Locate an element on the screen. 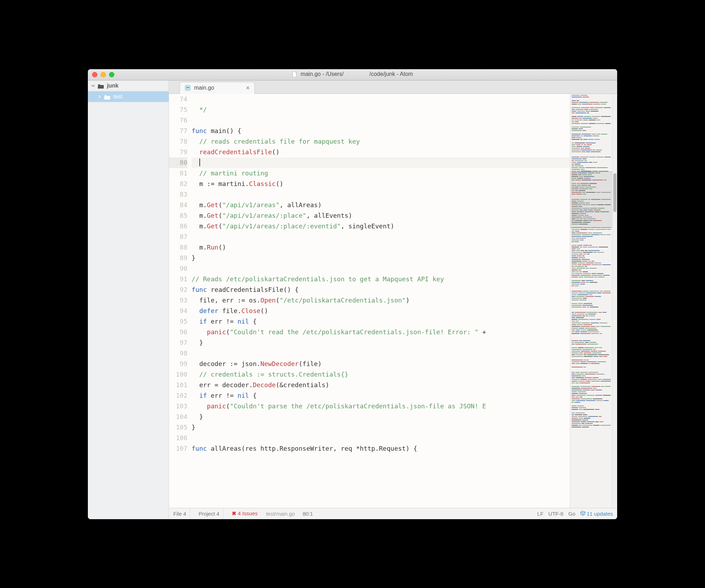  tree-view: junk test is located at coordinates (128, 300).